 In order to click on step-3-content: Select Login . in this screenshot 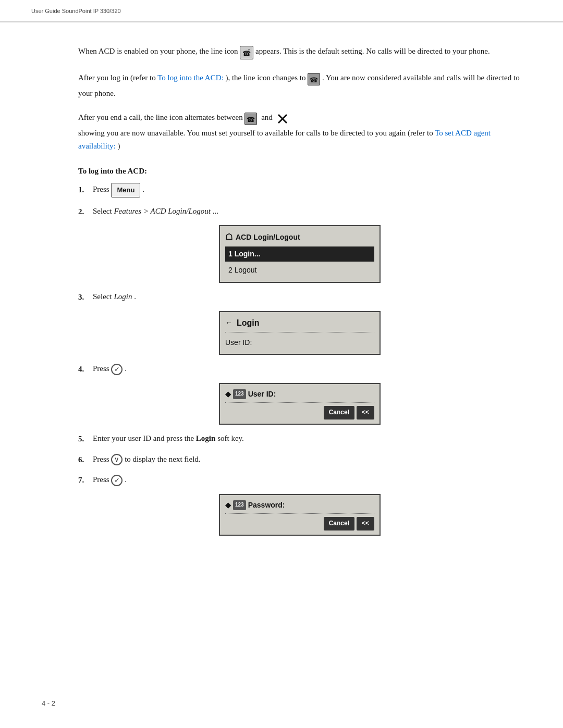, I will do `click(307, 297)`.